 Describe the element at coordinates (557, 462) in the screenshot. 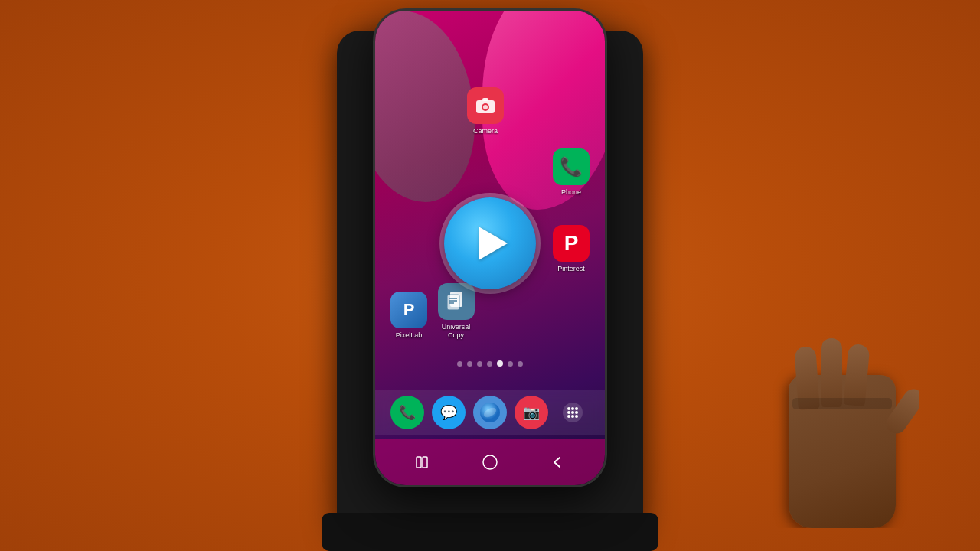

I see `nav-back-button` at that location.